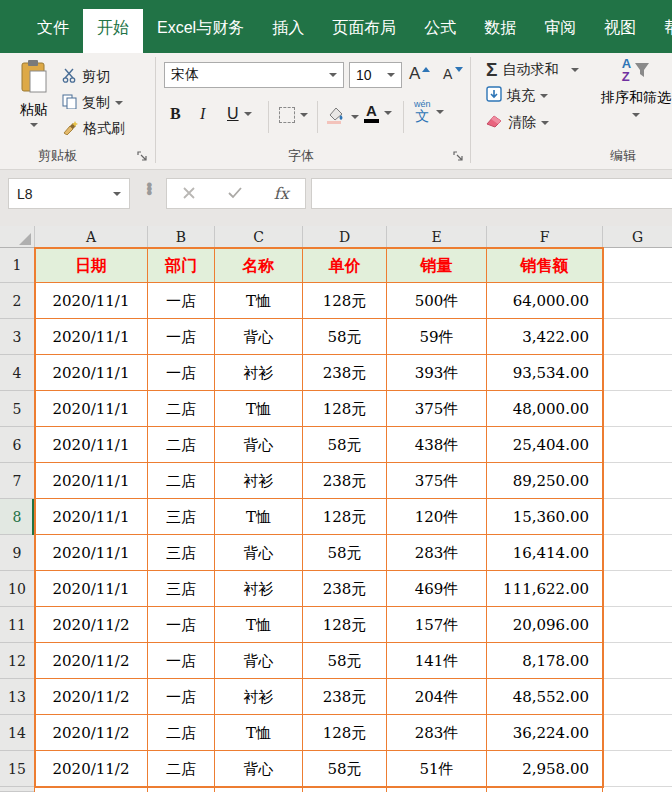 This screenshot has height=792, width=672. What do you see at coordinates (545, 625) in the screenshot?
I see `cell-F11: 20,096.00` at bounding box center [545, 625].